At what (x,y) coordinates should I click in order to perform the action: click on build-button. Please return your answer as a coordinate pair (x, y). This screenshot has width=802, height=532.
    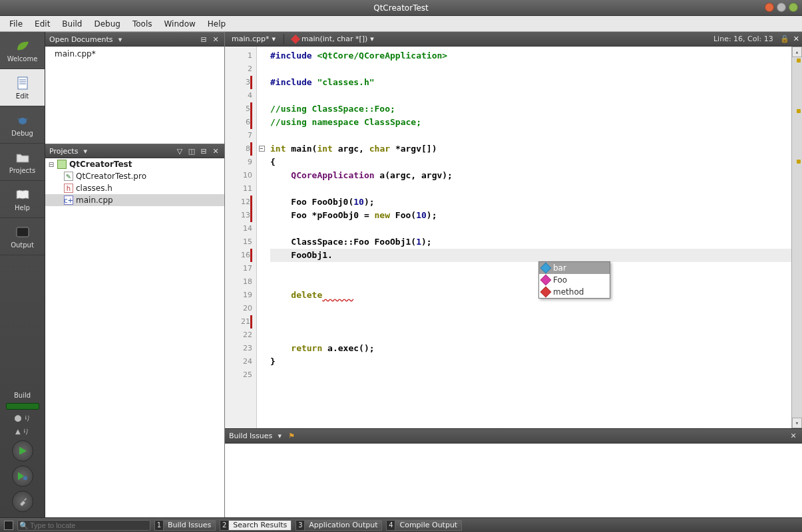
    Looking at the image, I should click on (23, 501).